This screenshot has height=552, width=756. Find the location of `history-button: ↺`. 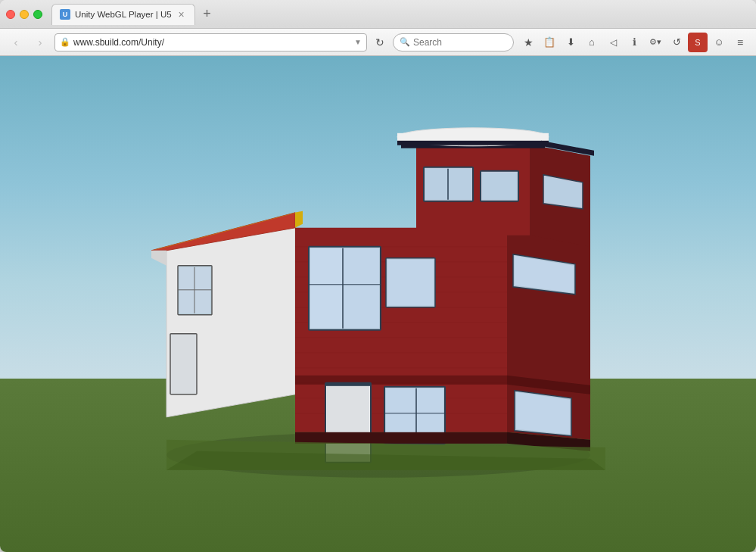

history-button: ↺ is located at coordinates (677, 42).